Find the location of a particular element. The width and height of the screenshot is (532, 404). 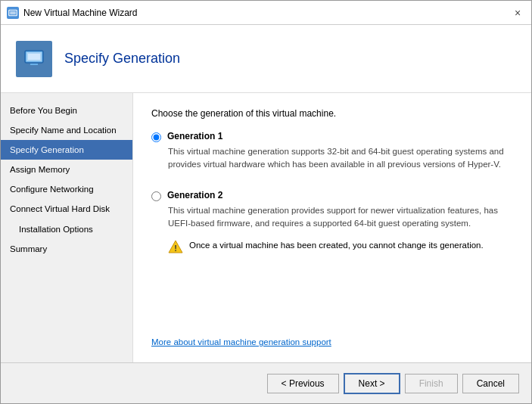

previous-button: < Previous is located at coordinates (303, 384).